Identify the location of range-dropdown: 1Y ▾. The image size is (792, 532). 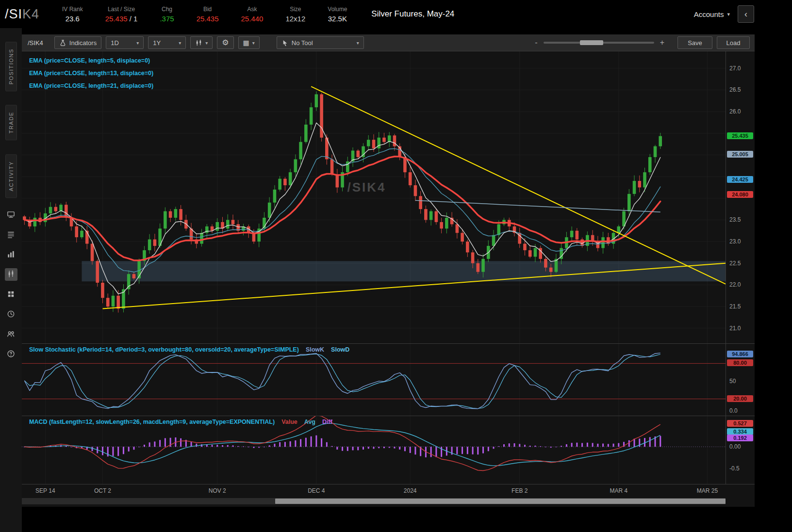
(167, 43).